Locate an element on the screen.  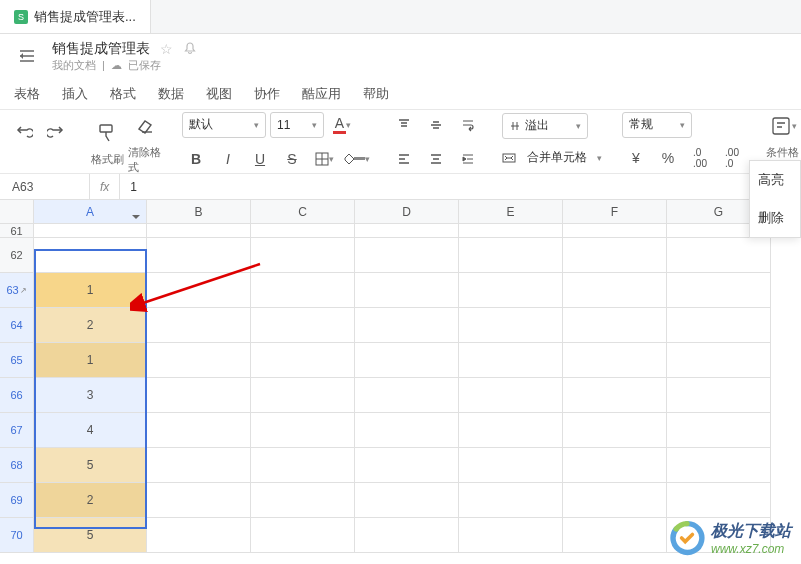
cell-D63 is located at coordinates (407, 290).